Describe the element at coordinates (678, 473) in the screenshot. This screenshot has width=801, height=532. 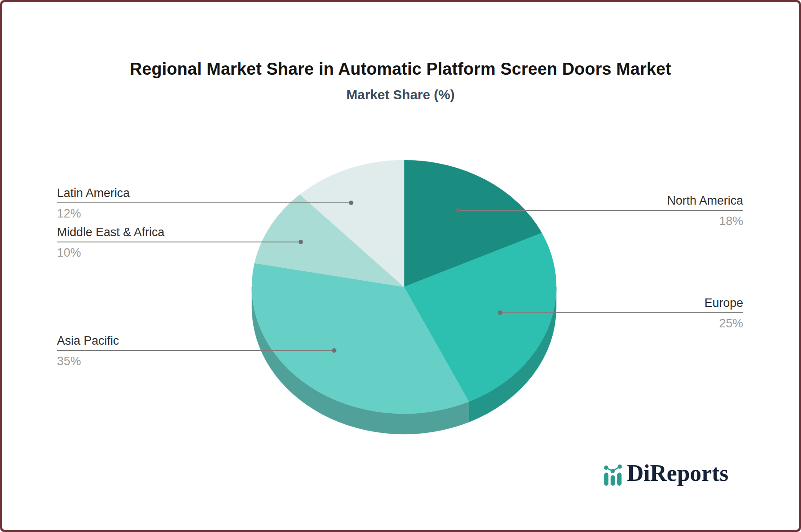
I see `brand-logo-text: DiReports` at that location.